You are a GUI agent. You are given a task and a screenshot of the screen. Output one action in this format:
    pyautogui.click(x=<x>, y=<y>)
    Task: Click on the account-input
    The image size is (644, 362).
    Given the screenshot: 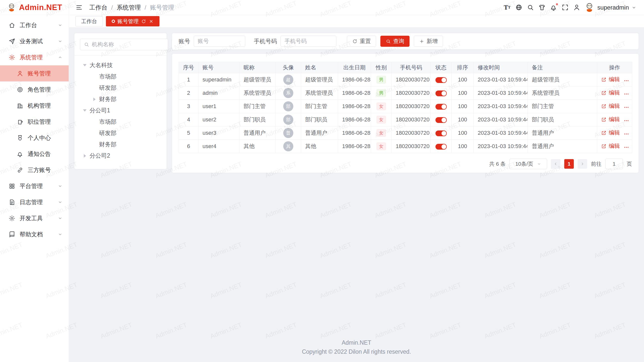 What is the action you would take?
    pyautogui.click(x=219, y=41)
    